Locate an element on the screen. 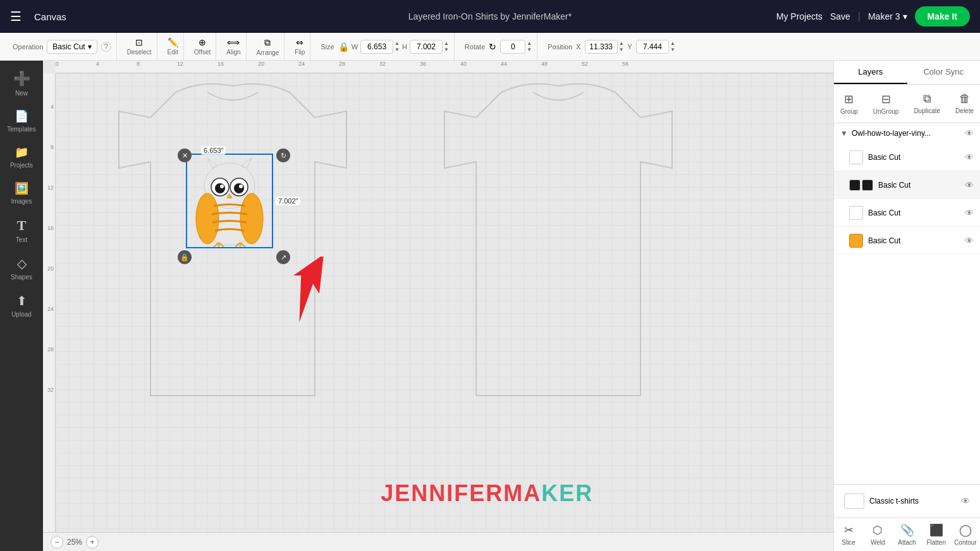 The image size is (980, 551). layer-1-swatch is located at coordinates (856, 157).